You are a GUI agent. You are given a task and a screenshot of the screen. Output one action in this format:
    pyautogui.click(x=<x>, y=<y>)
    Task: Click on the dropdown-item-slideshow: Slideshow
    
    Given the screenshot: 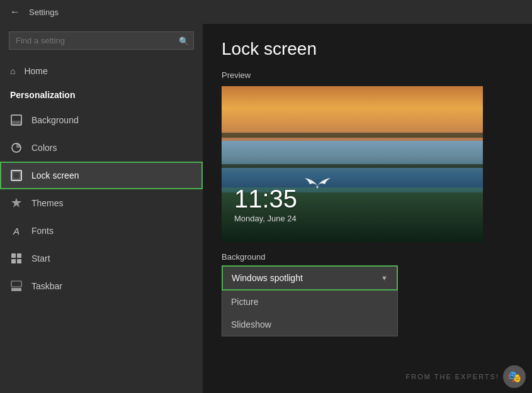 What is the action you would take?
    pyautogui.click(x=310, y=324)
    